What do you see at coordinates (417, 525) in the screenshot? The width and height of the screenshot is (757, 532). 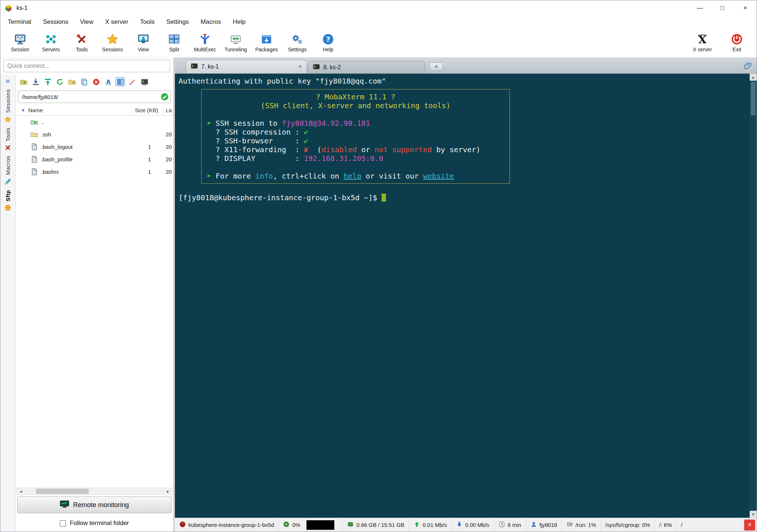 I see `upload-arrow-icon` at bounding box center [417, 525].